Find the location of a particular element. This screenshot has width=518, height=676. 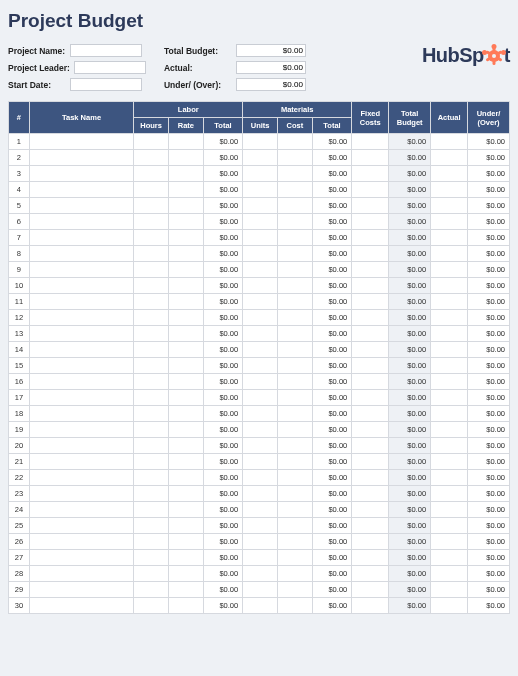

total-budget-input is located at coordinates (271, 50).